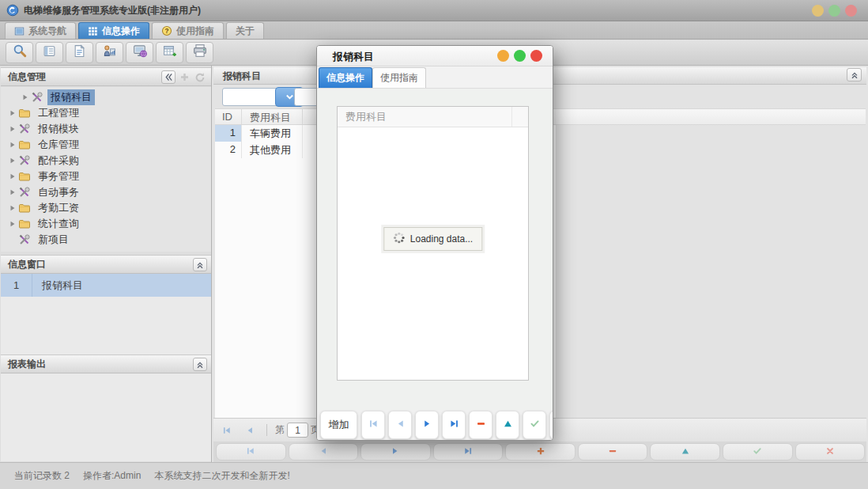  I want to click on nav-last-button, so click(468, 452).